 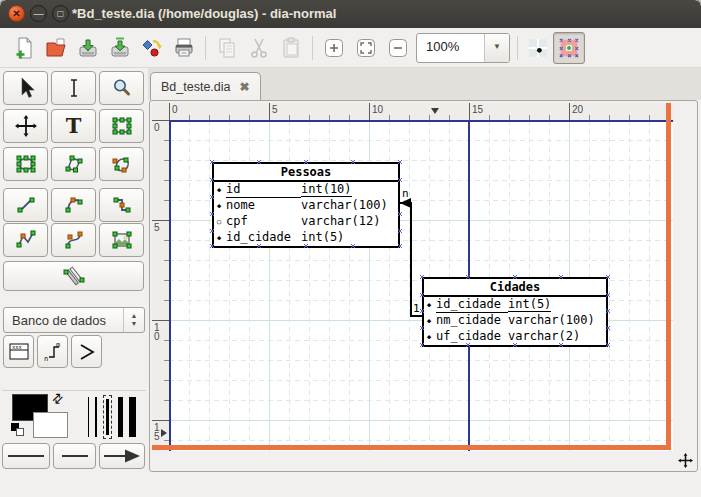 I want to click on minimize-button: —, so click(x=38, y=14).